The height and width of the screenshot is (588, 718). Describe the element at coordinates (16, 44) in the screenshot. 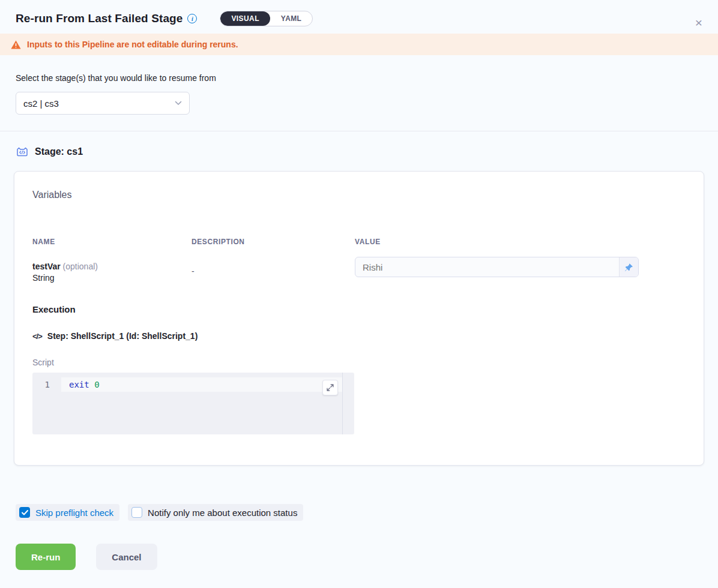

I see `warning-icon` at that location.